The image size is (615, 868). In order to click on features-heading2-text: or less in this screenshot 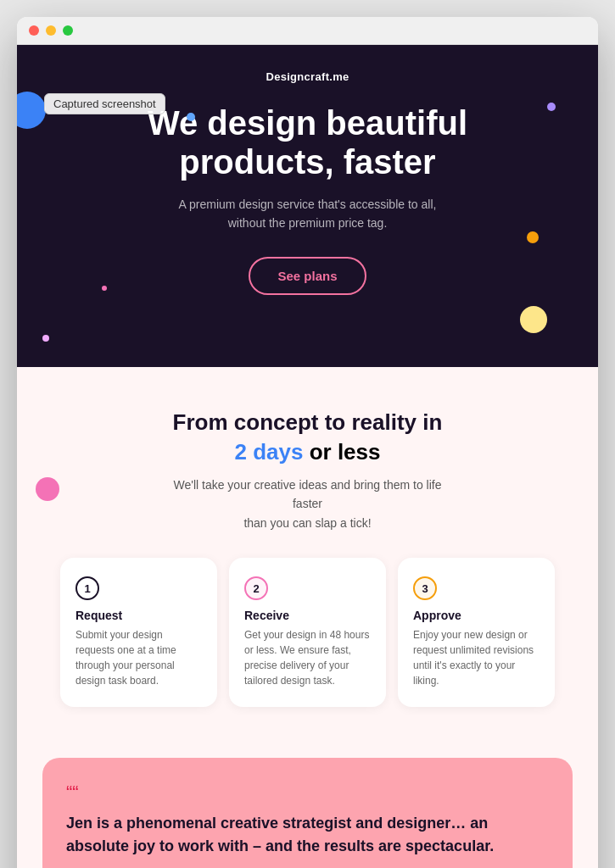, I will do `click(345, 452)`.